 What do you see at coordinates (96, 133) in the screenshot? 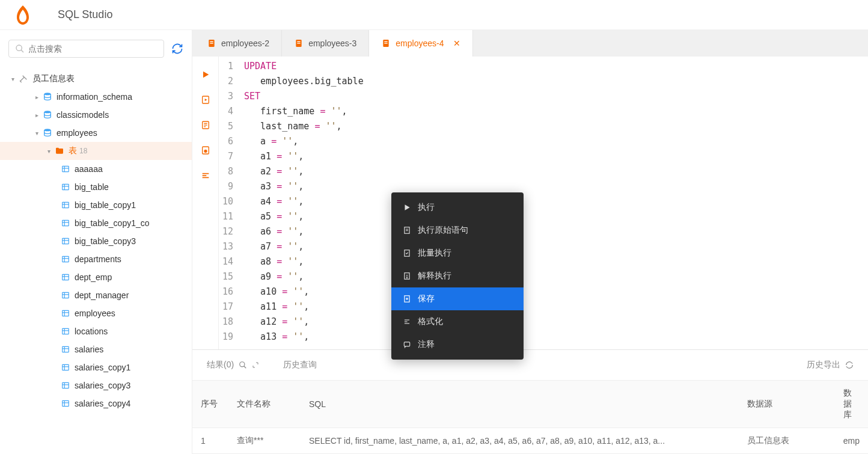
I see `tree-database: ▾employees` at bounding box center [96, 133].